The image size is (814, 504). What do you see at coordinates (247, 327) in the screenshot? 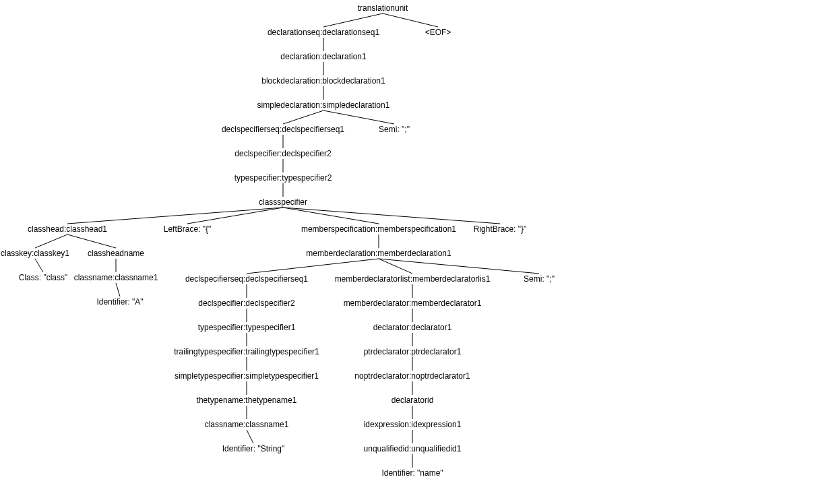
I see `node-typespecifier1: typespecifier:typespecifier1` at bounding box center [247, 327].